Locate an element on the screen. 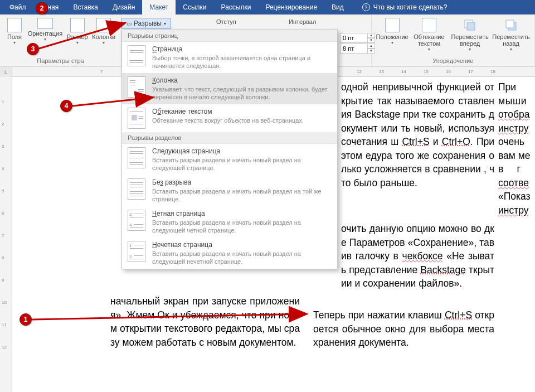 This screenshot has width=535, height=392. group-page-setup: Поля ▾ Ориентация ▾ Размер ▾ Колонки ▾ П… is located at coordinates (61, 40).